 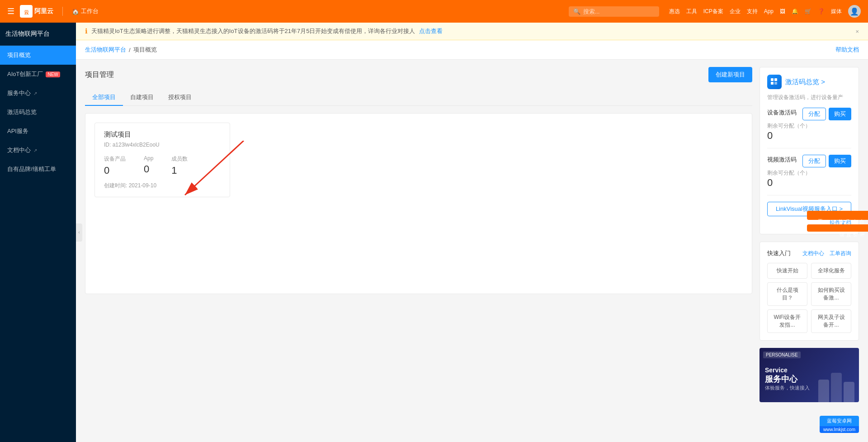 I want to click on right-float-tabs: 自有品牌搭建工单 评价反馈, so click(x=837, y=221).